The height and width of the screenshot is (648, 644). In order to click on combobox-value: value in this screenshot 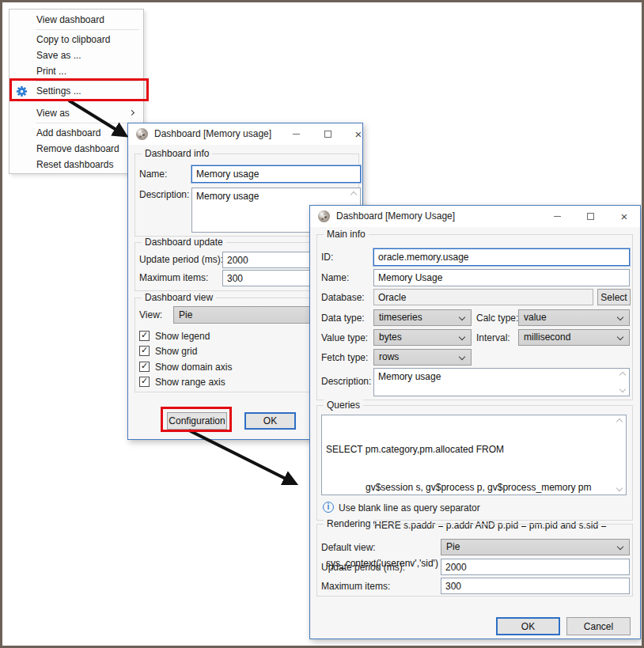, I will do `click(535, 318)`.